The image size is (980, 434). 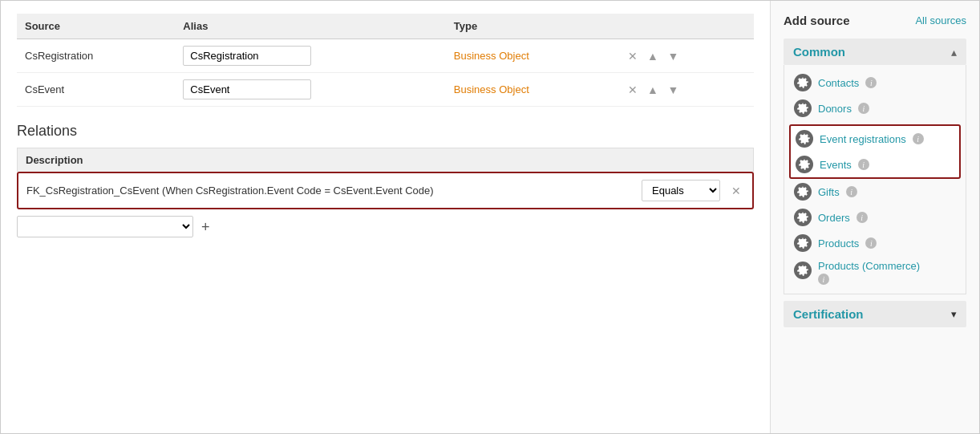 I want to click on add-relation-row: +, so click(x=385, y=226).